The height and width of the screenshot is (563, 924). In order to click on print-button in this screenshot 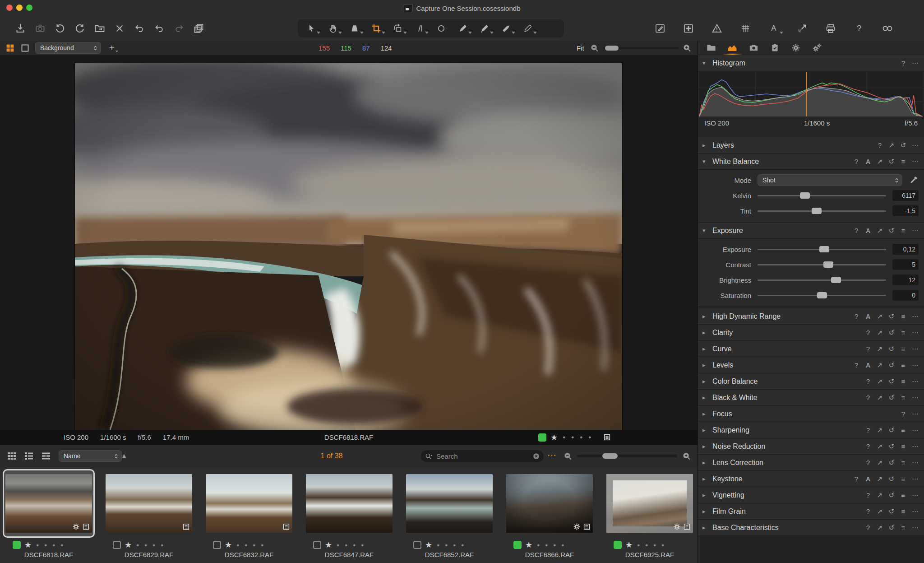, I will do `click(831, 28)`.